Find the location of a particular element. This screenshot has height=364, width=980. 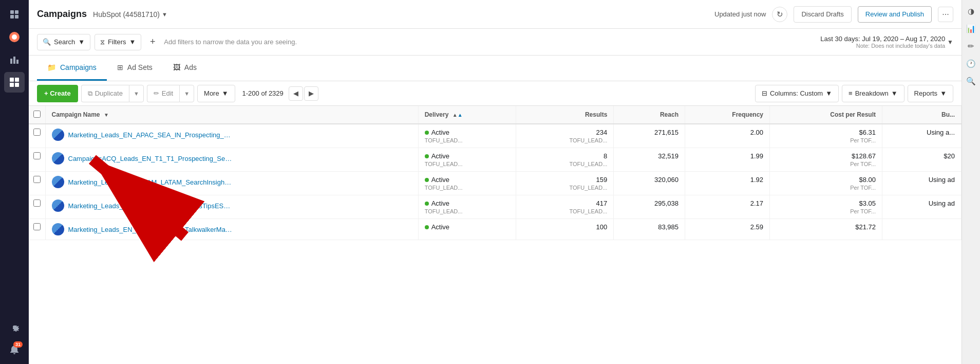

add-filter-button: + is located at coordinates (153, 42).